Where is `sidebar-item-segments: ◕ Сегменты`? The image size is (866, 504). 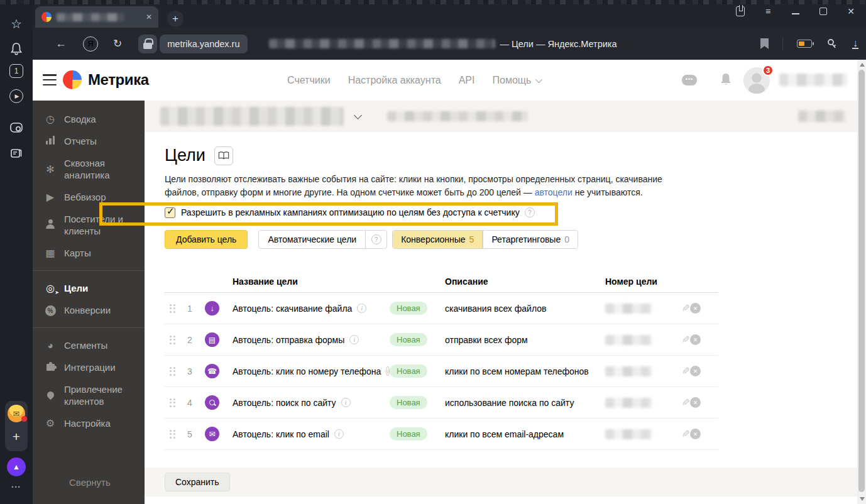
sidebar-item-segments: ◕ Сегменты is located at coordinates (89, 346).